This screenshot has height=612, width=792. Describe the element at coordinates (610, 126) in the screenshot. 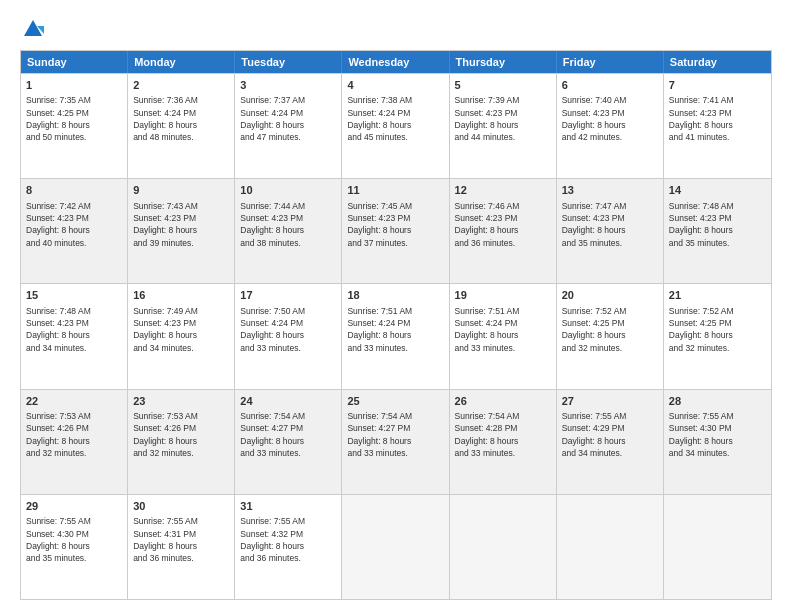

I see `calendar-cell: 6Sunrise: 7:40 AMSunset: 4:23 PMDaylight…` at that location.